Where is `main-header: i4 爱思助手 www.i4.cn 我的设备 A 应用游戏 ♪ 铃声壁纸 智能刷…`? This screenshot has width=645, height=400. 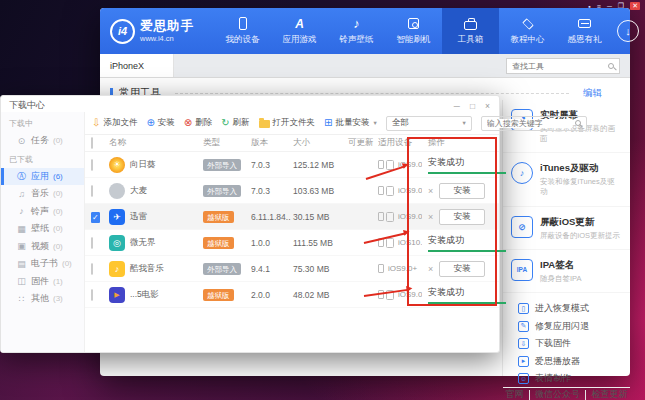
main-header: i4 爱思助手 www.i4.cn 我的设备 A 应用游戏 ♪ 铃声壁纸 智能刷… is located at coordinates (365, 31).